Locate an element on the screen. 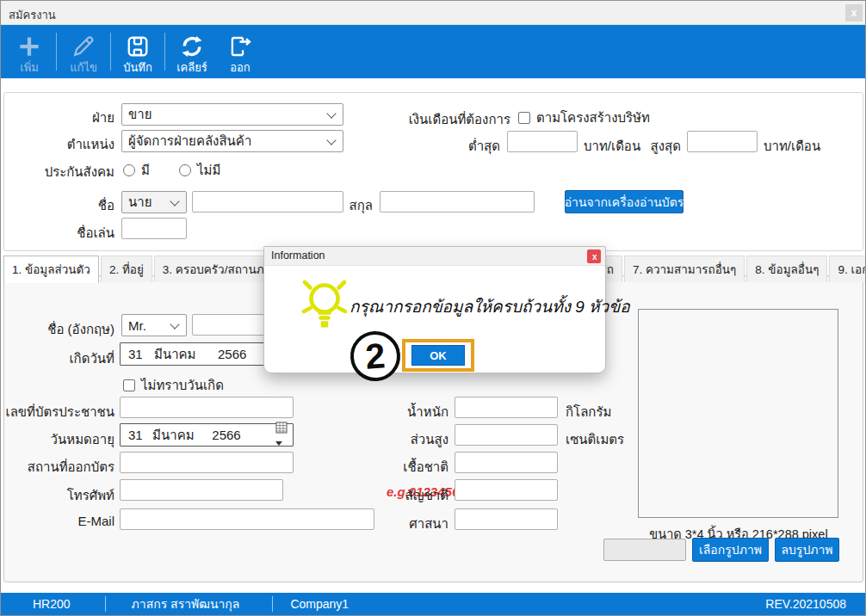 This screenshot has height=616, width=866. email-input is located at coordinates (247, 520).